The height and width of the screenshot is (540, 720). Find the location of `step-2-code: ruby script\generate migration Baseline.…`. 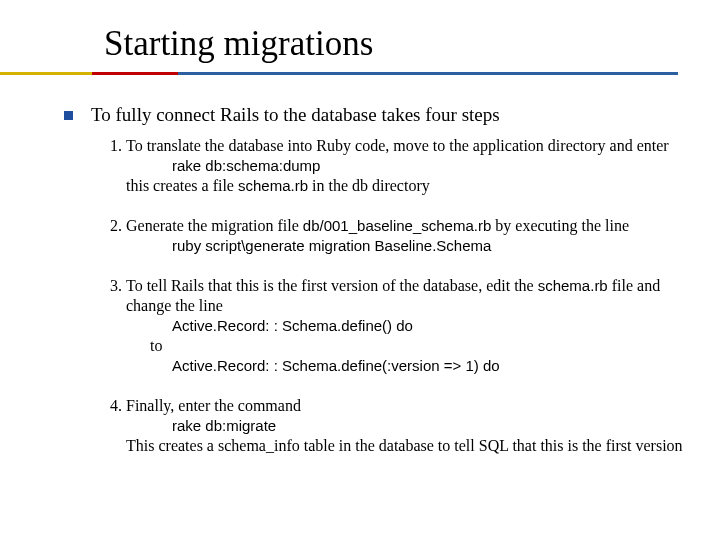

step-2-code: ruby script\generate migration Baseline.… is located at coordinates (332, 246).